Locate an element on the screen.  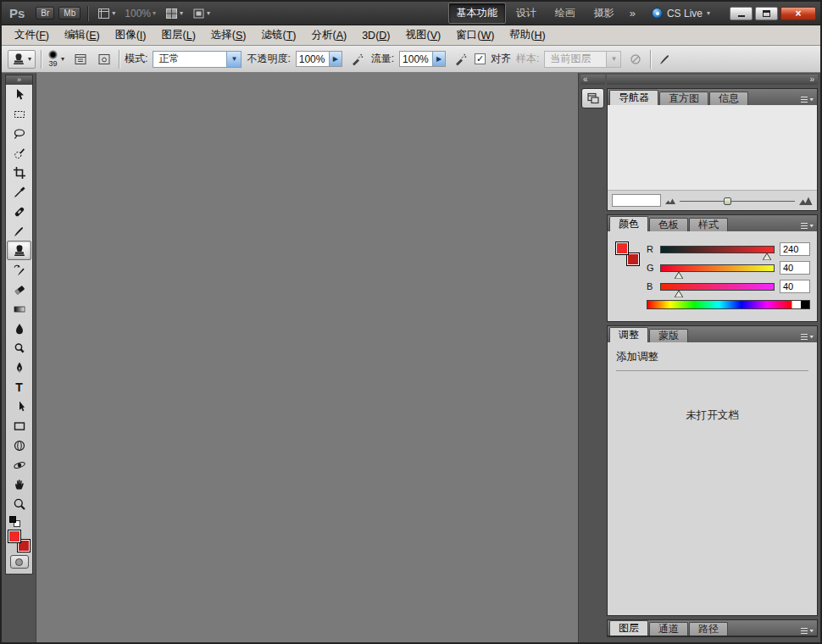
menu-3d: 3D(D) is located at coordinates (376, 36).